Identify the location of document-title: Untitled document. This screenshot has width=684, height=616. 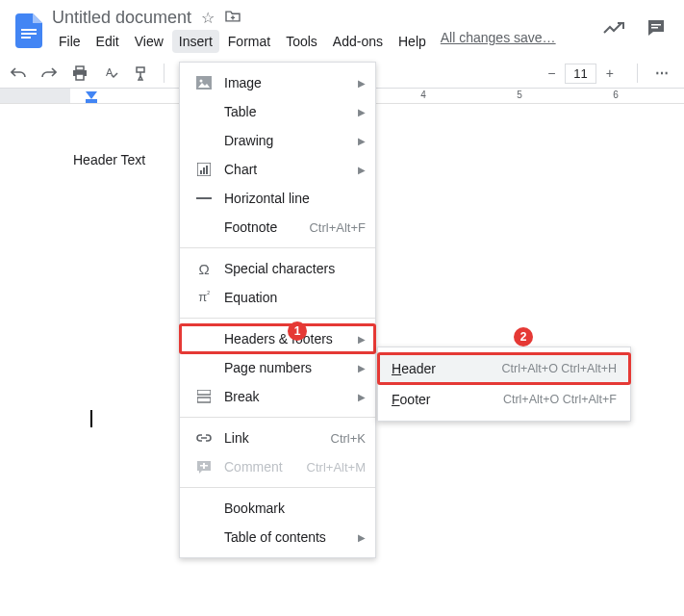
(121, 17).